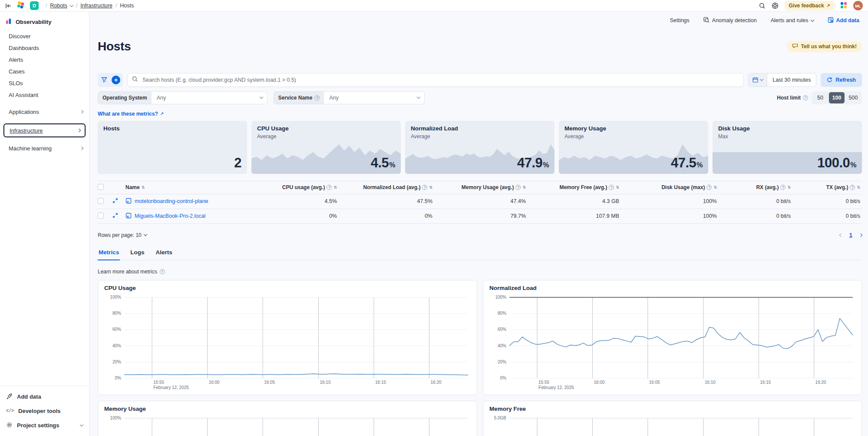 This screenshot has width=868, height=436. I want to click on rows-per-page-button: Rows per page: 10, so click(122, 235).